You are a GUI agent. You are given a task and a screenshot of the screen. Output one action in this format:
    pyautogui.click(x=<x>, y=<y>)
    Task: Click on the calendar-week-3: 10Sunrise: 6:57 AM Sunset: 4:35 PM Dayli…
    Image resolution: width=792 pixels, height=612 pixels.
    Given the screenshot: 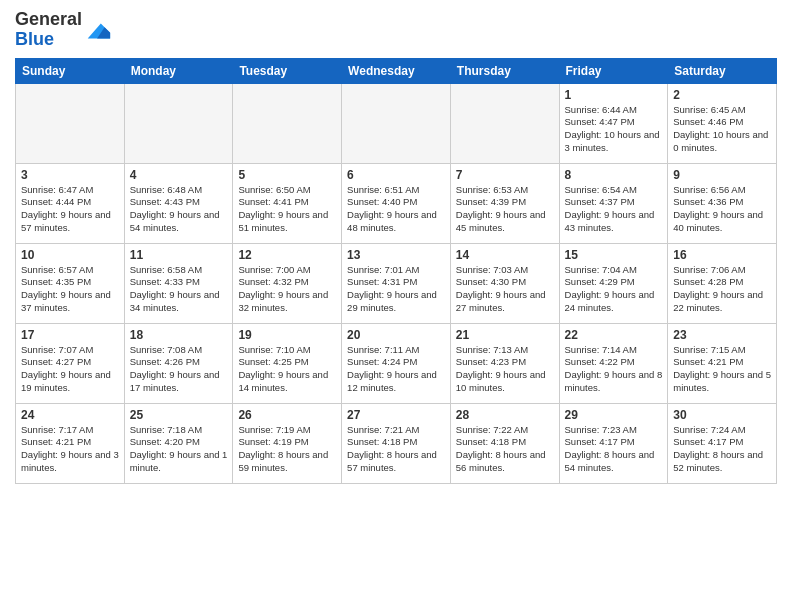 What is the action you would take?
    pyautogui.click(x=396, y=283)
    